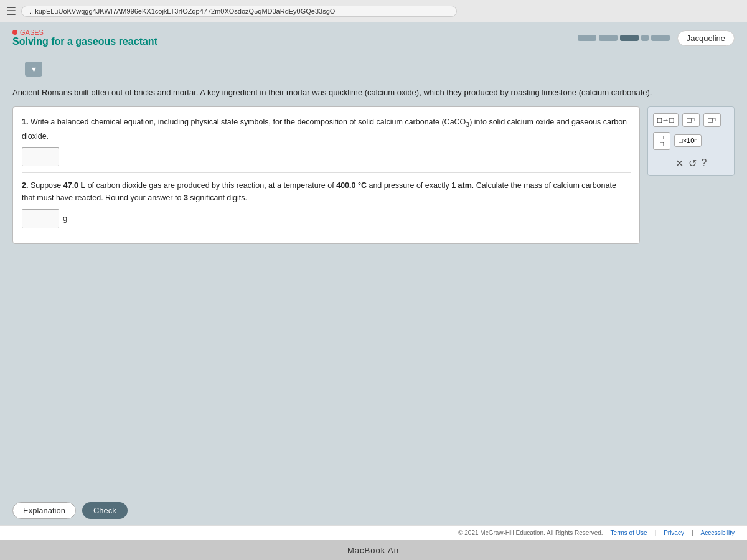 The image size is (747, 560). I want to click on question-2-text: 2. Suppose 47.0 L of carbon dioxide gas …, so click(326, 192).